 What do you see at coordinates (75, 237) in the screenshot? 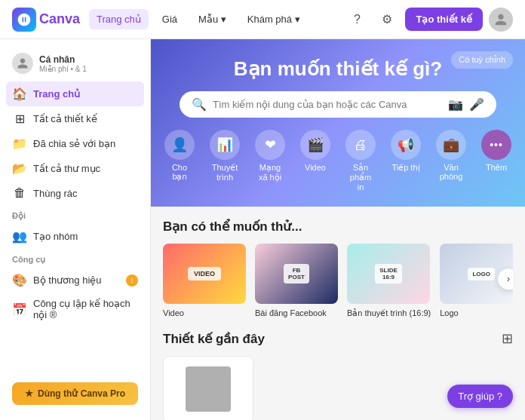
I see `sidebar-item-create-group: 👥 Tạo nhóm` at bounding box center [75, 237].